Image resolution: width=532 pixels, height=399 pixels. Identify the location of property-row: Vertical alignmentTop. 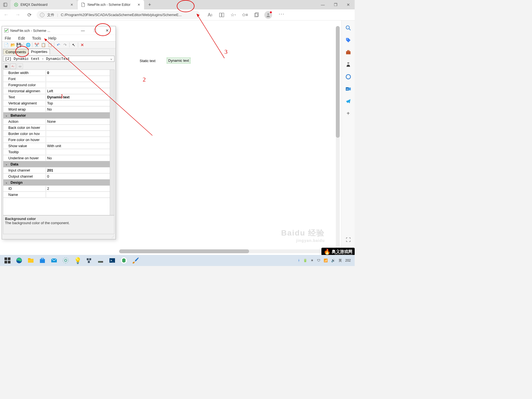
(57, 103).